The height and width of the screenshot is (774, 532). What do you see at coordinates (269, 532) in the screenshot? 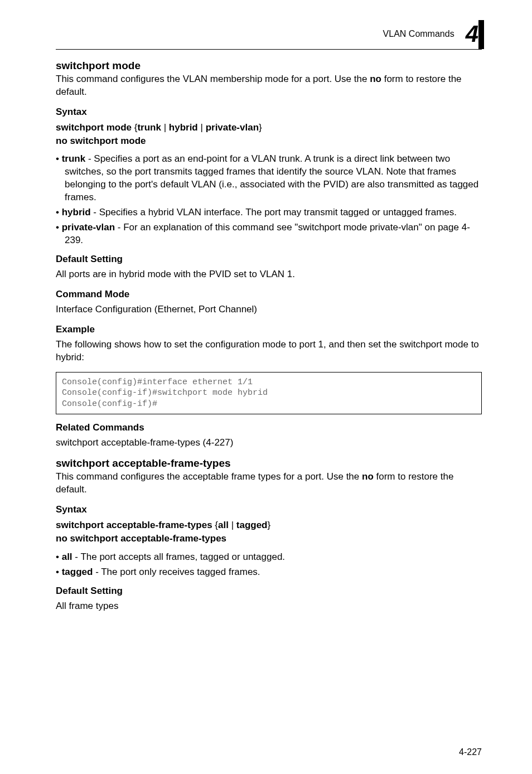
I see `syntax-block: switchport acceptable-frame-types {all |…` at bounding box center [269, 532].